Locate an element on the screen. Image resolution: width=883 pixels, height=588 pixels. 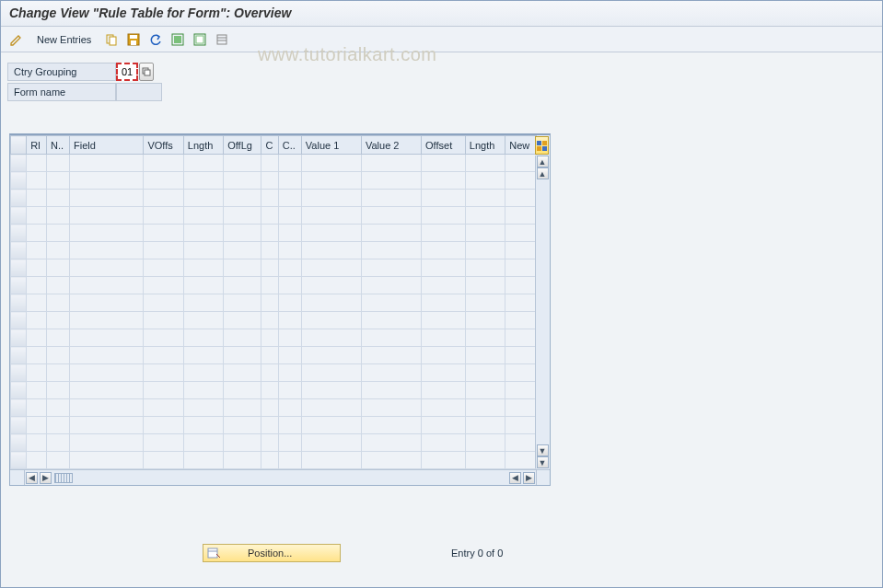
deselect-all-icon is located at coordinates (200, 40).